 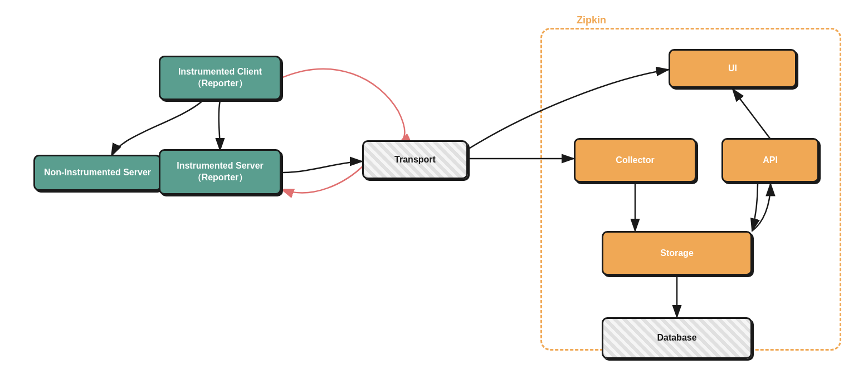 I want to click on zipkin-label: Zipkin, so click(x=592, y=20).